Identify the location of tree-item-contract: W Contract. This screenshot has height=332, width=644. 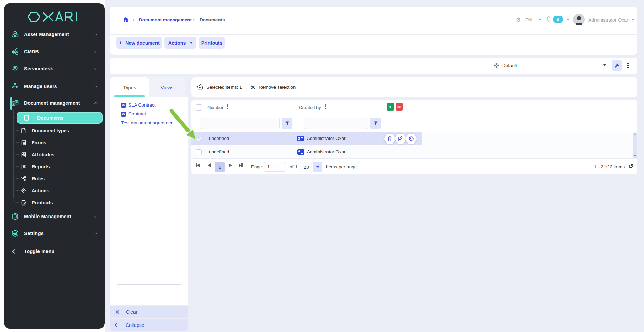
(133, 114).